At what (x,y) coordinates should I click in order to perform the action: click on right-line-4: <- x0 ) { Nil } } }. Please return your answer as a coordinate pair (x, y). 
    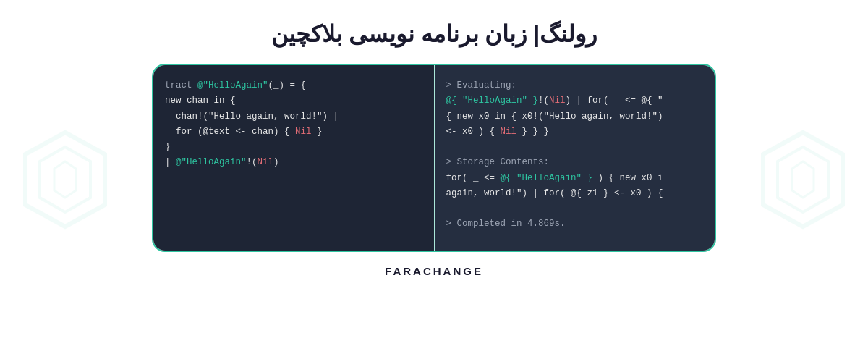
    Looking at the image, I should click on (575, 132).